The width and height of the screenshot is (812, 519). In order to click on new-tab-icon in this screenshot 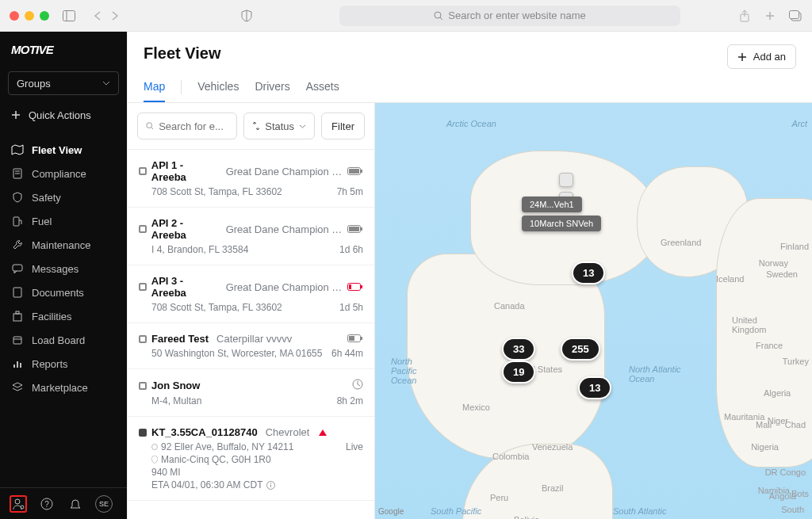, I will do `click(770, 16)`.